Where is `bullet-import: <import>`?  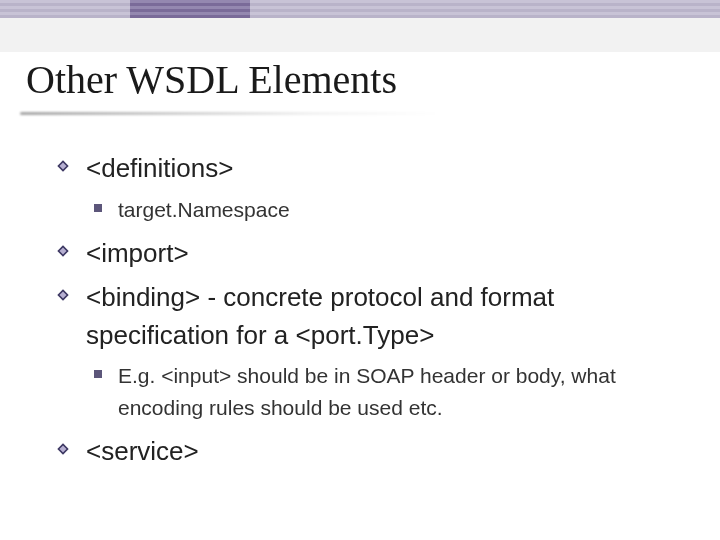
bullet-import: <import> is located at coordinates (368, 254).